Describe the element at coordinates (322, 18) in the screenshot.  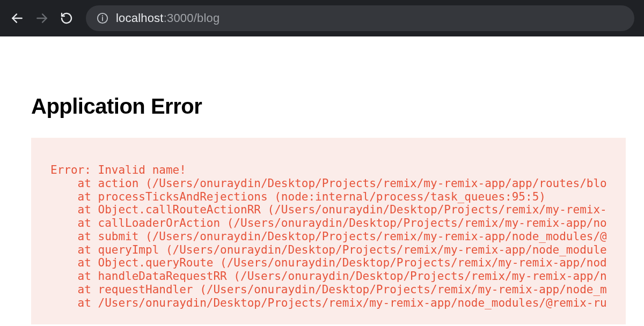
I see `browser-toolbar: localhost:3000/blog` at that location.